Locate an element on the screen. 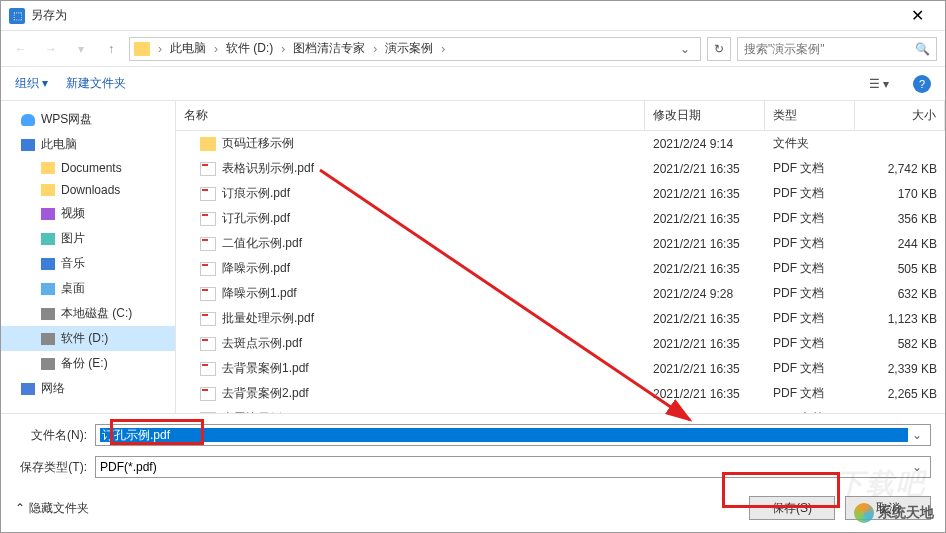 This screenshot has width=946, height=533. hide-folders-toggle: ⌃ 隐藏文件夹 is located at coordinates (52, 508).